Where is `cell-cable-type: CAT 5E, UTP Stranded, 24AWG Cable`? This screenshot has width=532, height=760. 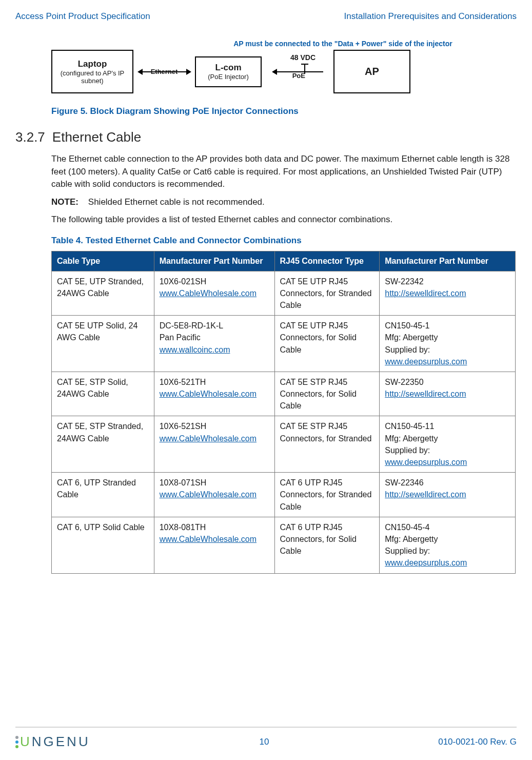 cell-cable-type: CAT 5E, UTP Stranded, 24AWG Cable is located at coordinates (103, 294).